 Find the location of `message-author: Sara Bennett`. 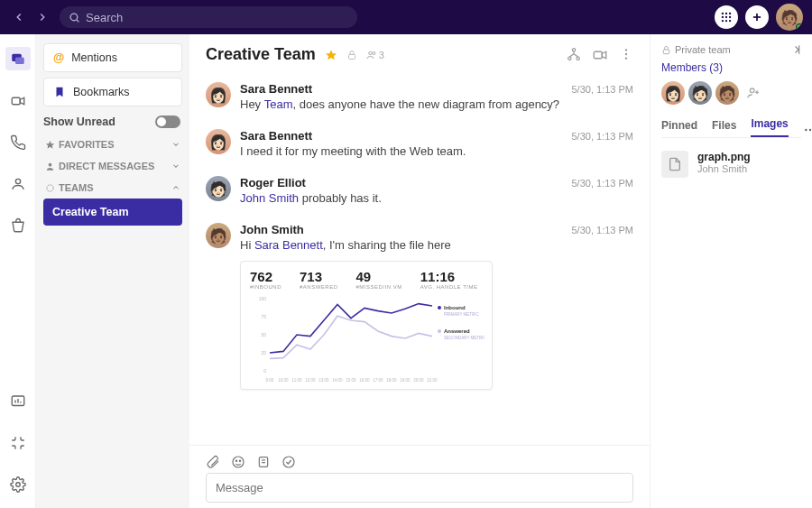

message-author: Sara Bennett is located at coordinates (276, 135).